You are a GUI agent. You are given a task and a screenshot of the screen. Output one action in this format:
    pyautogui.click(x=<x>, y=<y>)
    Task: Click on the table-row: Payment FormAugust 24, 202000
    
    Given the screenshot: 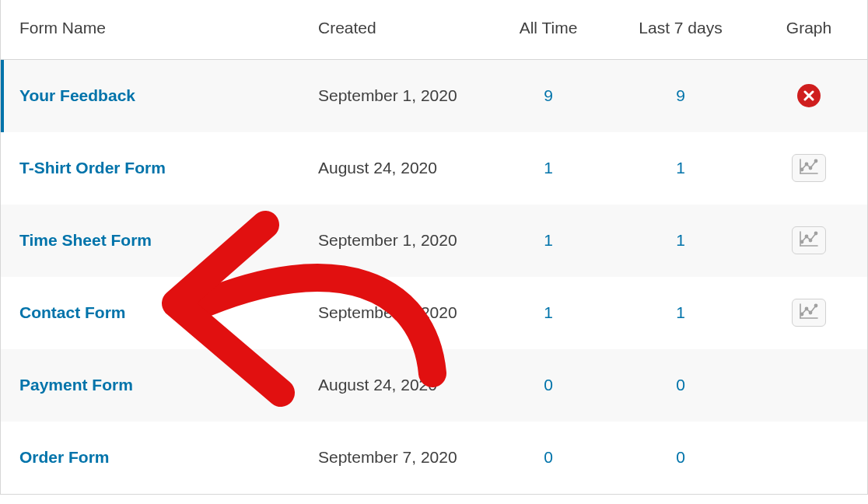 What is the action you would take?
    pyautogui.click(x=434, y=386)
    